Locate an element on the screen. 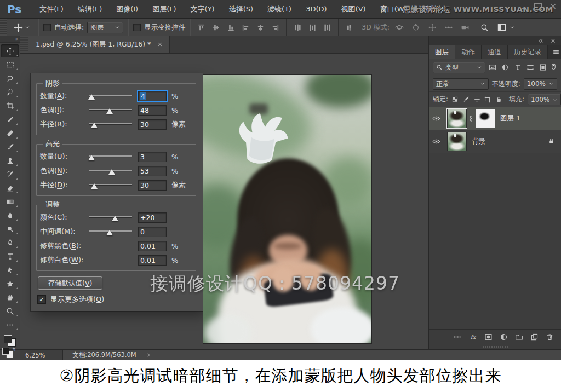 The height and width of the screenshot is (392, 561). 3d-slide-icon is located at coordinates (449, 27).